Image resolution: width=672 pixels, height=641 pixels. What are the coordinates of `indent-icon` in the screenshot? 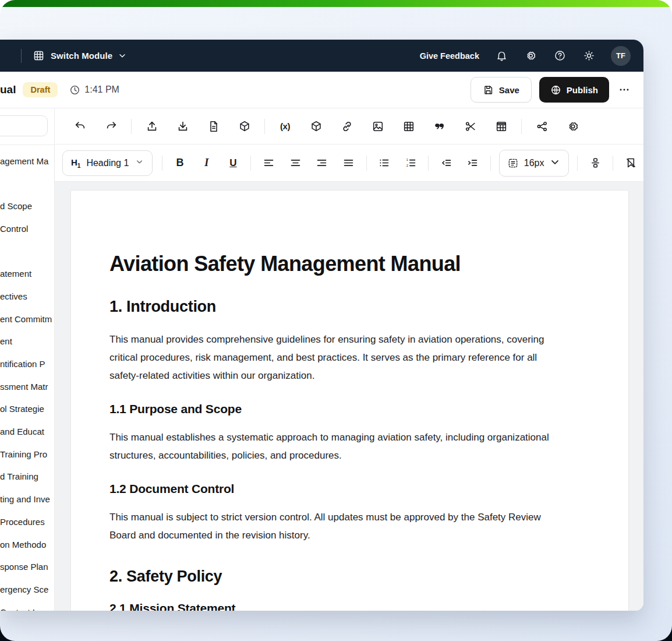 It's located at (473, 163).